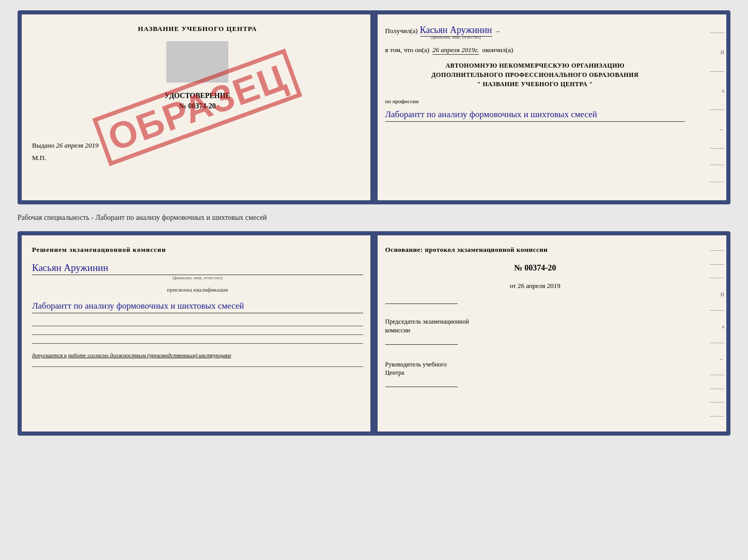 This screenshot has height=560, width=748. I want to click on cert-vydano: Выдано 26 апреля 2019, so click(197, 146).